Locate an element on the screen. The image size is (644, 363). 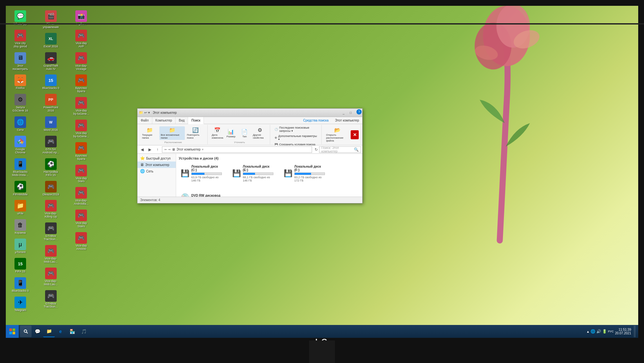
taskbar-edge: e is located at coordinates (61, 331).